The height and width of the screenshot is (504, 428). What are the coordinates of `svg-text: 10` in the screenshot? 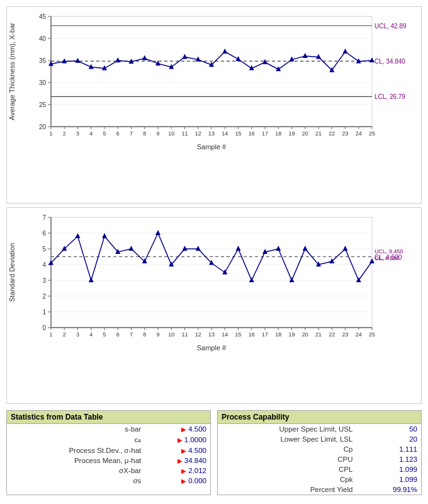 It's located at (171, 134).